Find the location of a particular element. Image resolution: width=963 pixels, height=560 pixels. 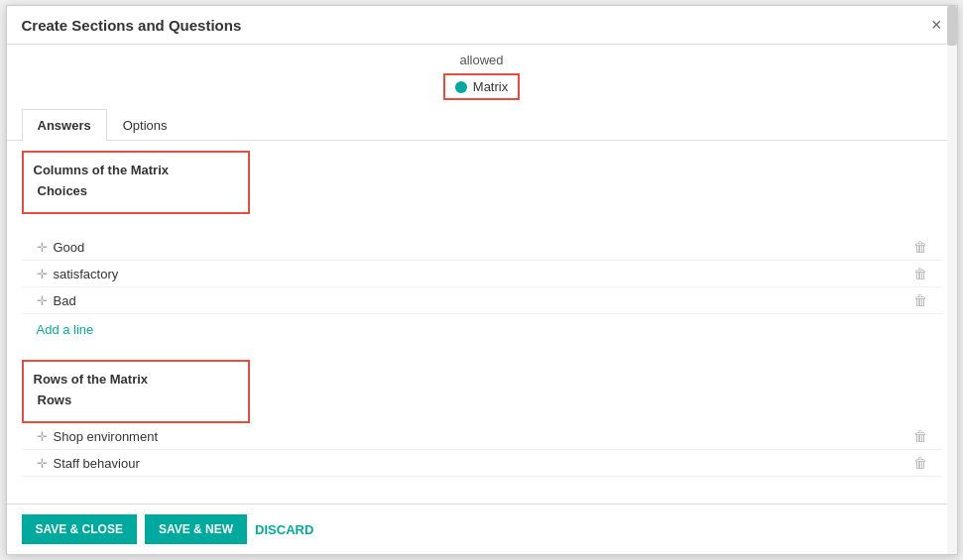

columns-matrix-box: Columns of the Matrix Choices is located at coordinates (136, 182).